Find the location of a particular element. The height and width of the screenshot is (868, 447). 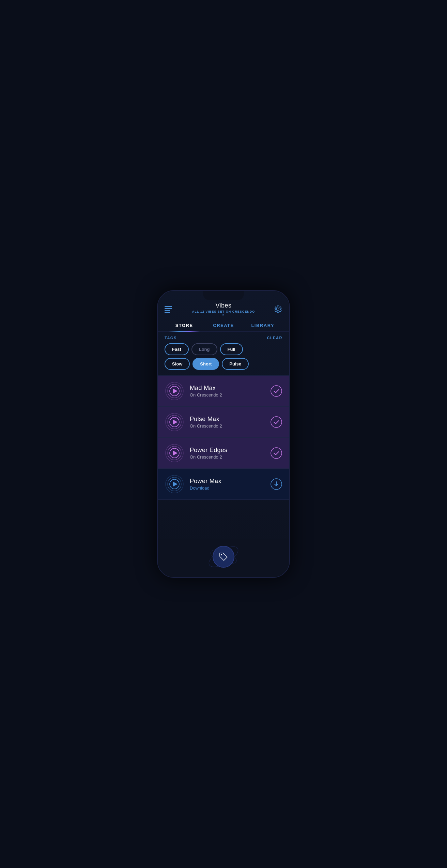

vibe-name: Power Max is located at coordinates (230, 481).